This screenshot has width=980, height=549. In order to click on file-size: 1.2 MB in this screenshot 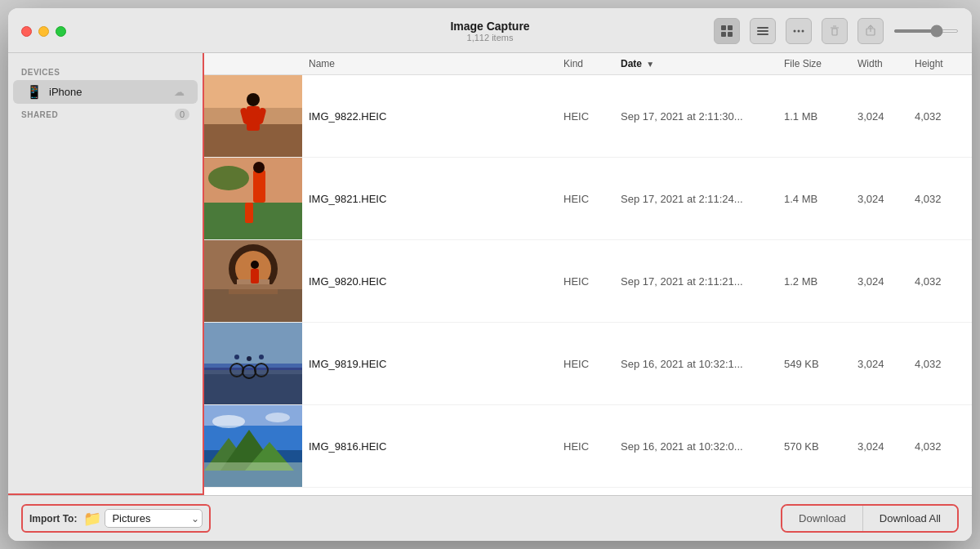, I will do `click(821, 281)`.